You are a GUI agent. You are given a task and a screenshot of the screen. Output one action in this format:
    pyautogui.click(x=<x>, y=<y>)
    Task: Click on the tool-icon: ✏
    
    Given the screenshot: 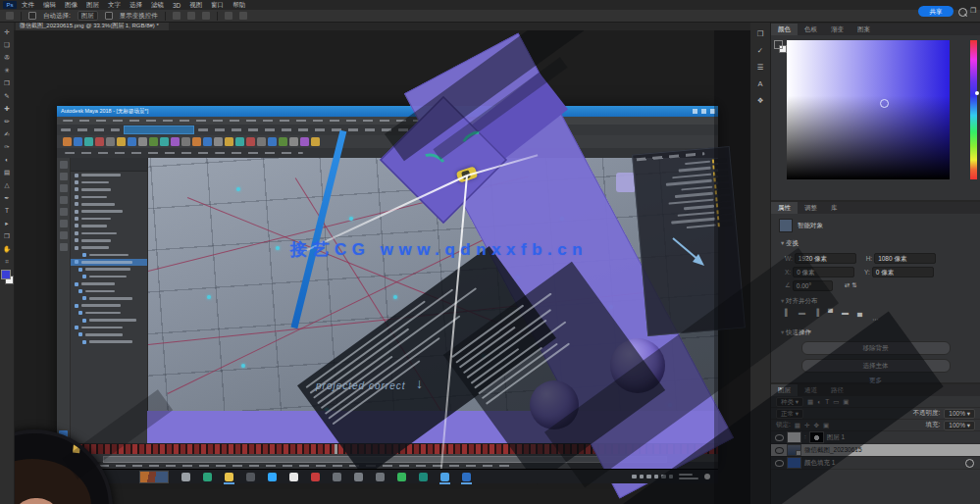 What is the action you would take?
    pyautogui.click(x=6, y=122)
    